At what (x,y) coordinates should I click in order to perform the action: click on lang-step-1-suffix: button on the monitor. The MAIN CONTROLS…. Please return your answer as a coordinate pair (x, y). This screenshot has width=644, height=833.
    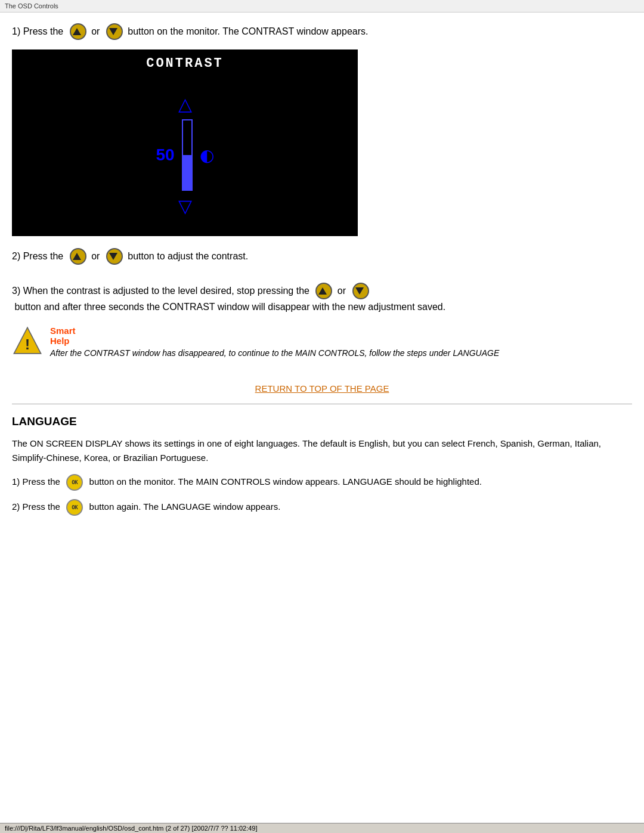
    Looking at the image, I should click on (284, 482).